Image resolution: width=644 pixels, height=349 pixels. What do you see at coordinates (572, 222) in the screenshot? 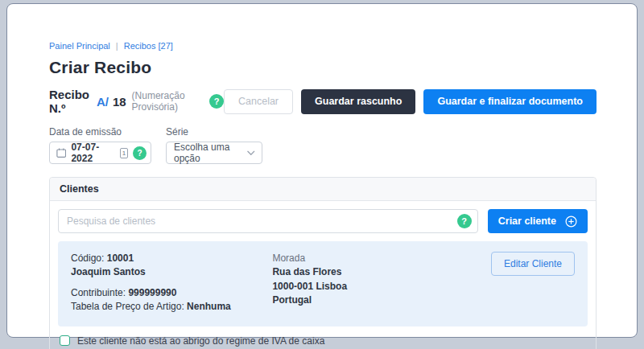
I see `plus-circle-icon` at bounding box center [572, 222].